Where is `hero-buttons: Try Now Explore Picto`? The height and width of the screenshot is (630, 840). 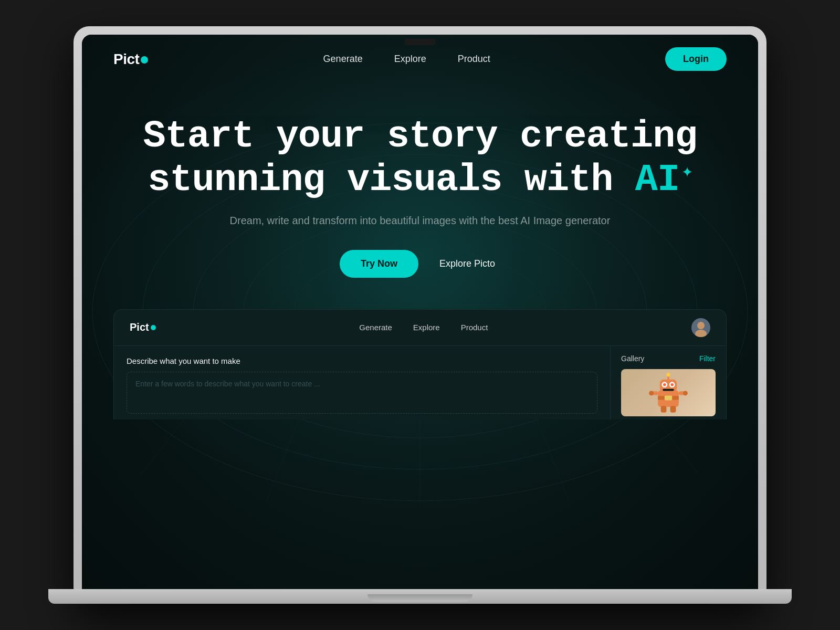 hero-buttons: Try Now Explore Picto is located at coordinates (420, 264).